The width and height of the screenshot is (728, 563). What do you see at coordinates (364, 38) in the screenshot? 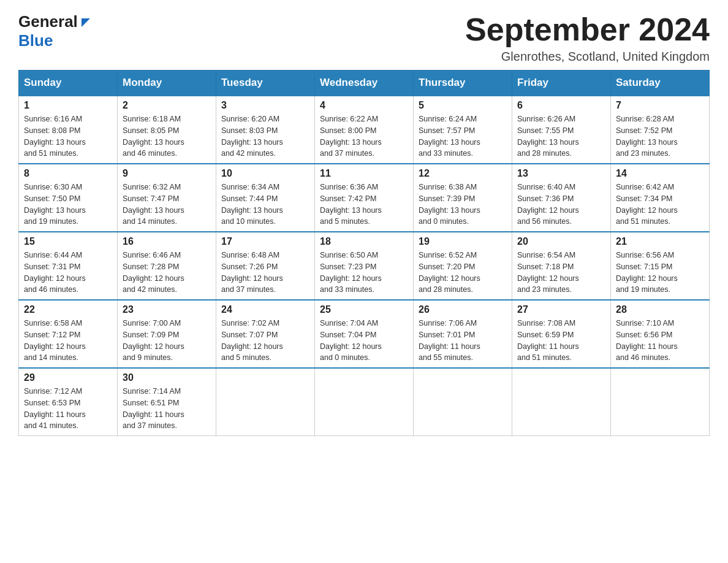
I see `page-header: General Blue September 2024 Glenrothes, …` at bounding box center [364, 38].